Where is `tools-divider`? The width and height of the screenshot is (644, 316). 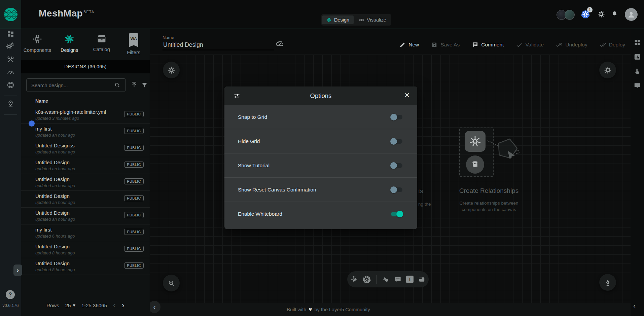 tools-divider is located at coordinates (376, 279).